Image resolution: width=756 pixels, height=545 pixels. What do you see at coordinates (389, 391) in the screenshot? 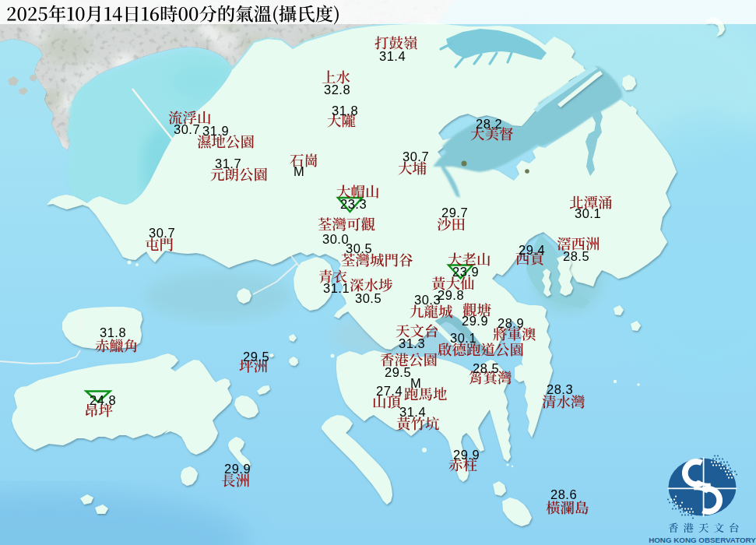
I see `svg-text: 27.4` at bounding box center [389, 391].